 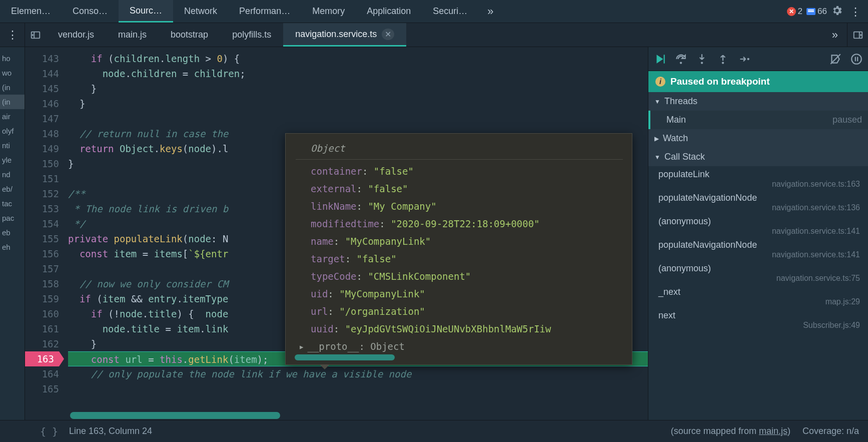 What do you see at coordinates (758, 225) in the screenshot?
I see `callstack-frame: (anonymous)navigation.service.ts:141` at bounding box center [758, 225].